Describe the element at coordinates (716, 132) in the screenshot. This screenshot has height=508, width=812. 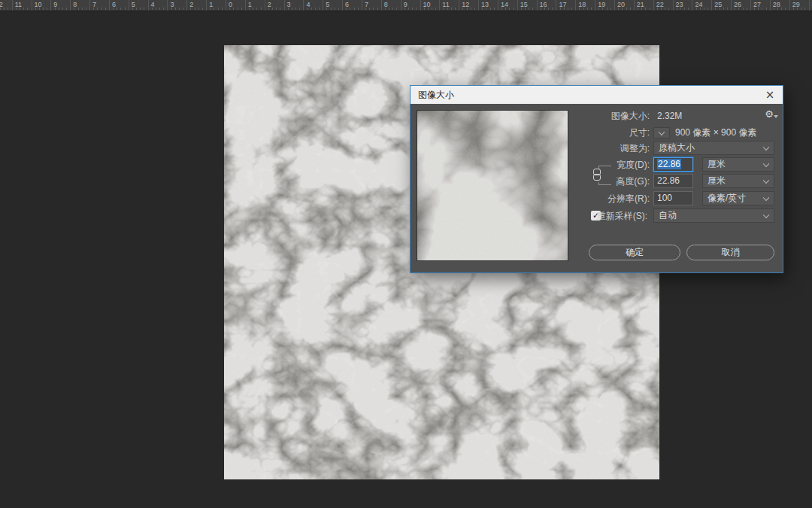
I see `dimensions-value: 900 像素 × 900 像素` at that location.